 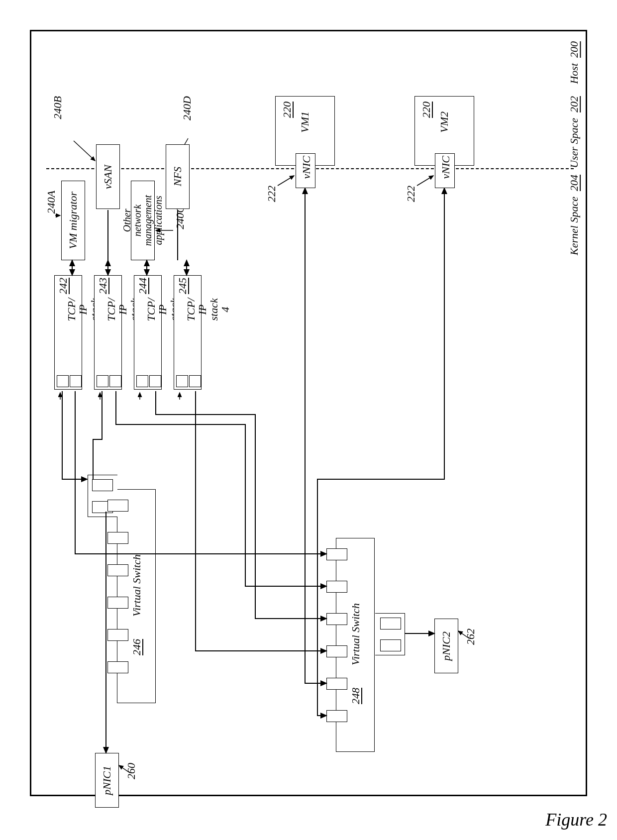 I want to click on host-label-text: Host, so click(x=574, y=74).